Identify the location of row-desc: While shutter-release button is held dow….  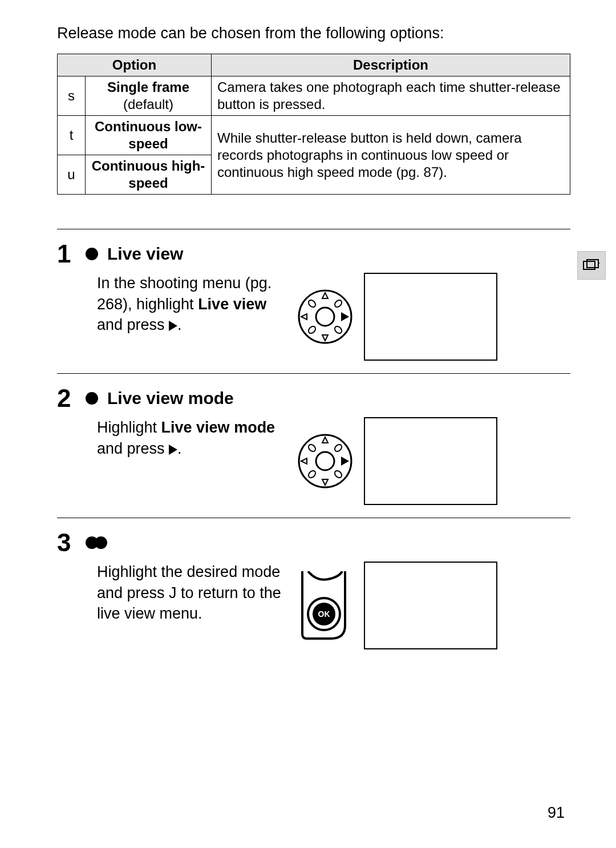
(391, 155).